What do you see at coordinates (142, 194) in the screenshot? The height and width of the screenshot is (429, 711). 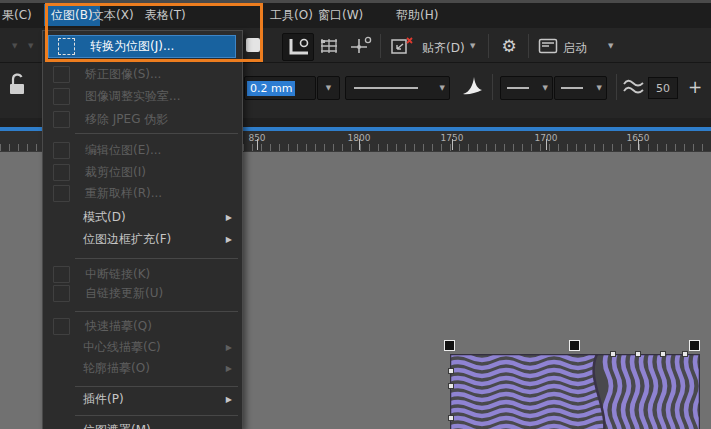 I see `menu-item-resample: 重新取样(R)...` at bounding box center [142, 194].